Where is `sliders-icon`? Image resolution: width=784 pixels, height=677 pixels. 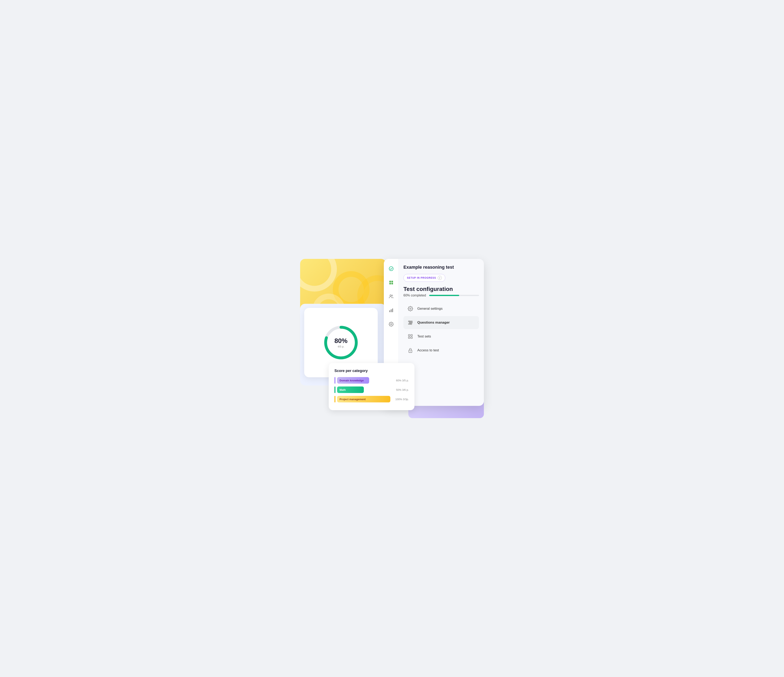
sliders-icon is located at coordinates (410, 322).